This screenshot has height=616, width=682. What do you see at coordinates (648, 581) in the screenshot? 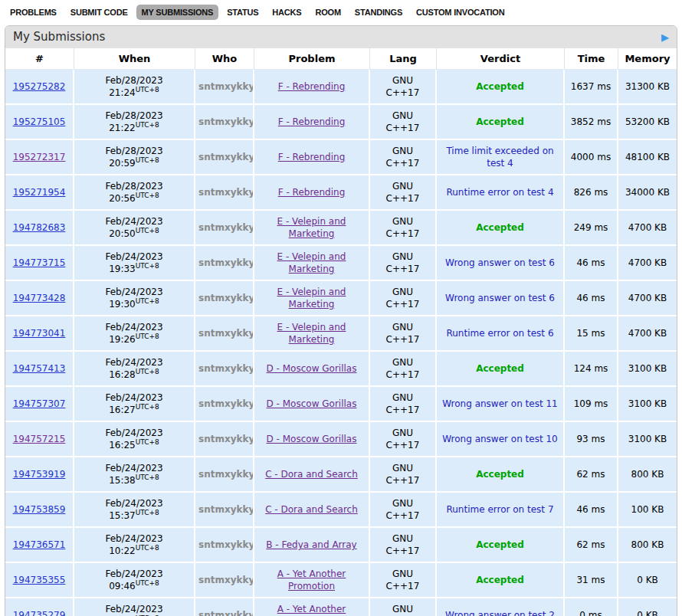
I see `submission-memory-cell: 0 KB` at bounding box center [648, 581].